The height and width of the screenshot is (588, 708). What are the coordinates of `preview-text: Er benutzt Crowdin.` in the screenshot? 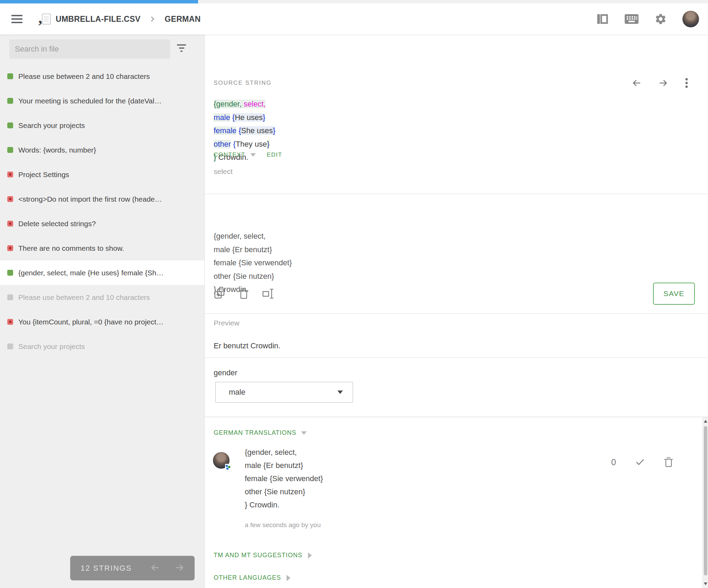 It's located at (247, 346).